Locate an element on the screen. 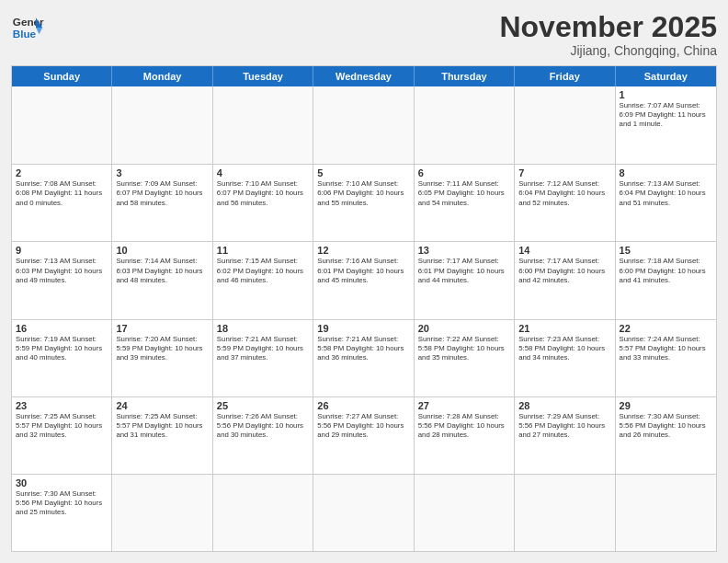 Image resolution: width=728 pixels, height=563 pixels. calendar-cell: 27Sunrise: 7:28 AM Sunset: 5:56 PM Dayli… is located at coordinates (465, 436).